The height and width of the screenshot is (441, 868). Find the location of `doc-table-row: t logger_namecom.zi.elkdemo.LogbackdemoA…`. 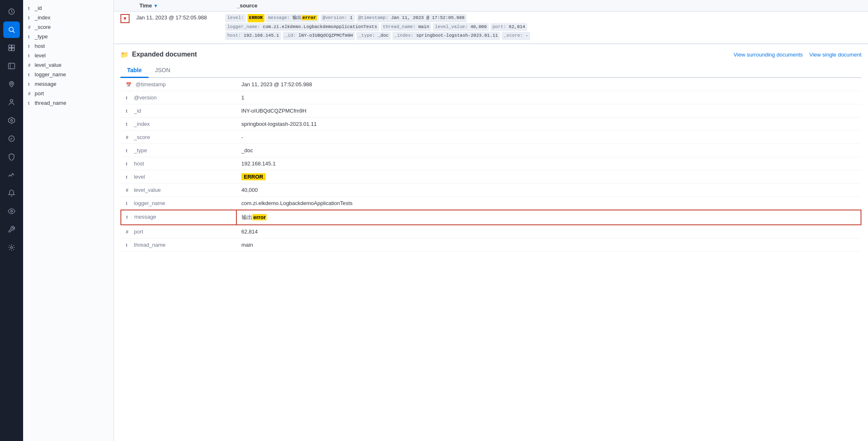

doc-table-row: t logger_namecom.zi.elkdemo.LogbackdemoA… is located at coordinates (491, 203).